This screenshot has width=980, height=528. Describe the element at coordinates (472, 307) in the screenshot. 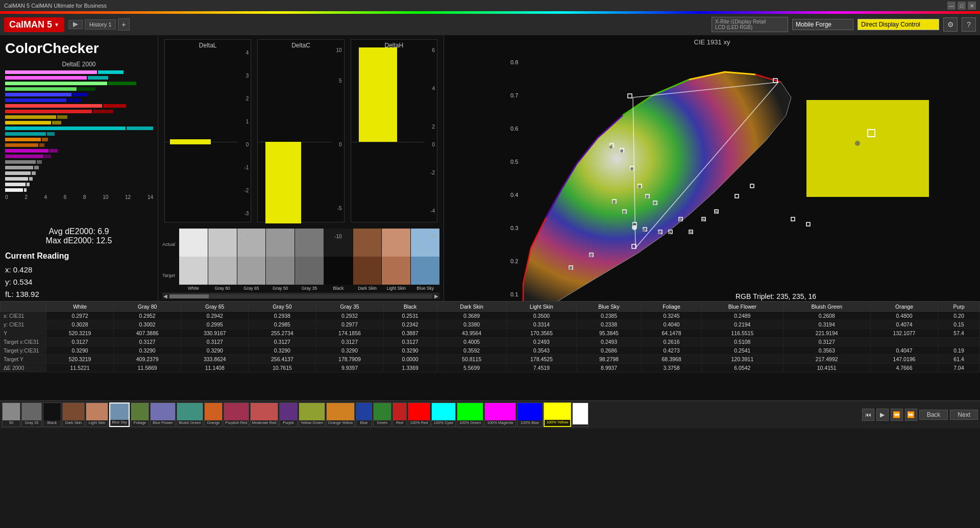

I see `col-darkskin: Dark Skin` at that location.